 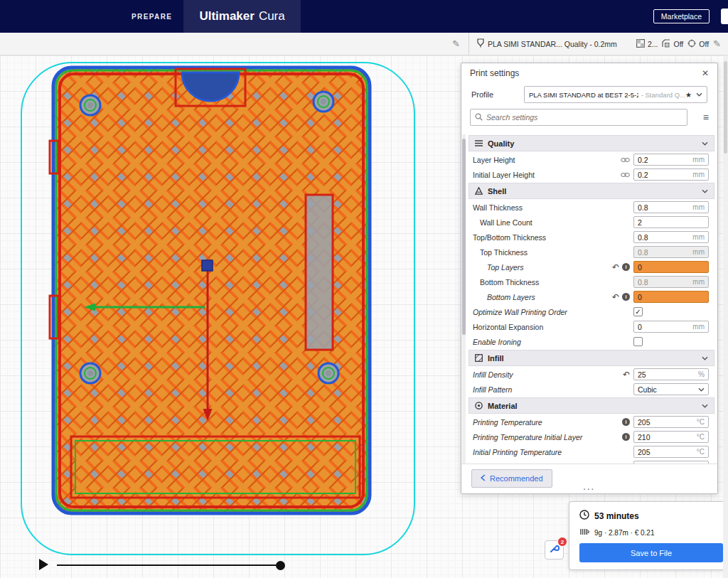 I want to click on adhesion-config-item: Off, so click(x=698, y=44).